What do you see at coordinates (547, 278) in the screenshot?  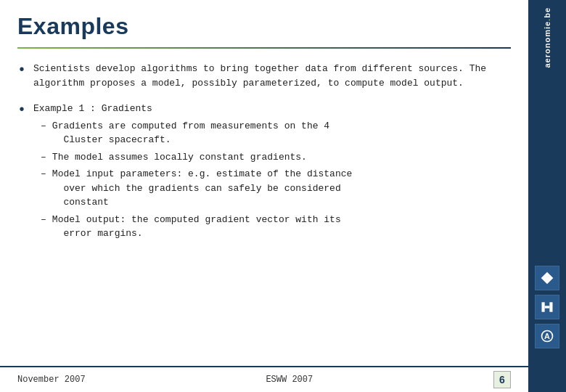 I see `diamond-shape` at bounding box center [547, 278].